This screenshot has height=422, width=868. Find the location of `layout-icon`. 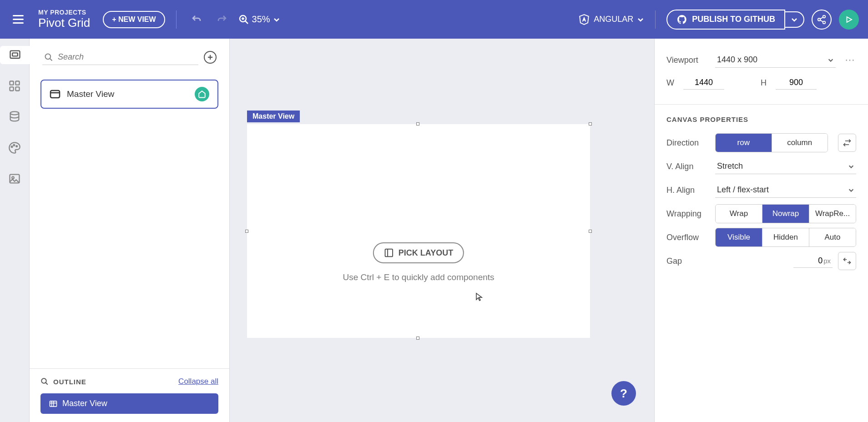

layout-icon is located at coordinates (389, 253).